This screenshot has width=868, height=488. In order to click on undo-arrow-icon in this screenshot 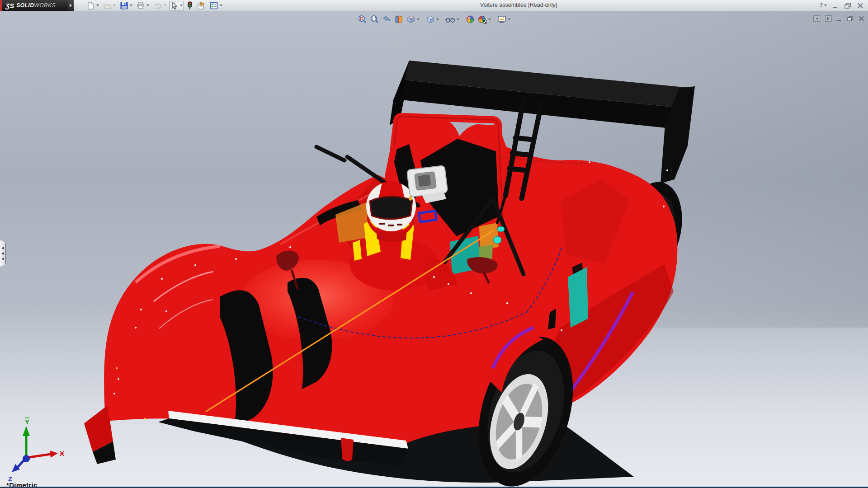, I will do `click(158, 5)`.